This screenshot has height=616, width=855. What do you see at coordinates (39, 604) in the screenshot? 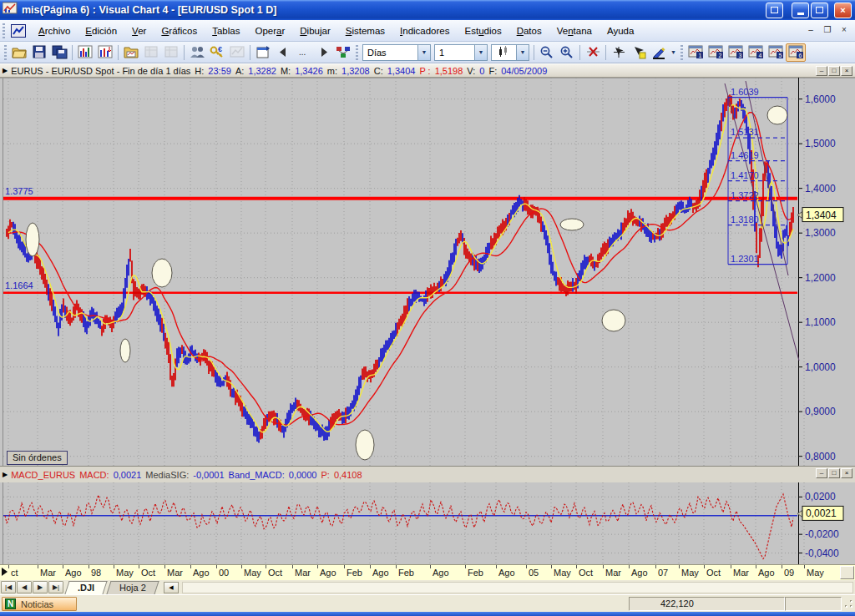
I see `news-button: N Noticias` at bounding box center [39, 604].